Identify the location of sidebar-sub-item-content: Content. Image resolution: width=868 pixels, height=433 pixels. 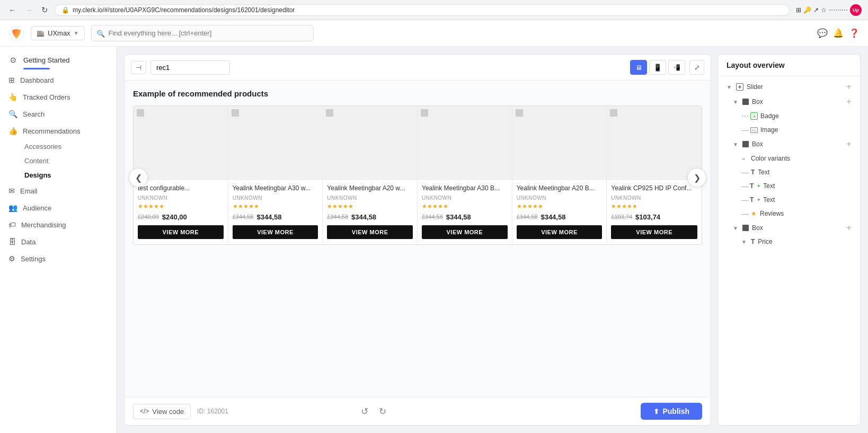
(58, 161).